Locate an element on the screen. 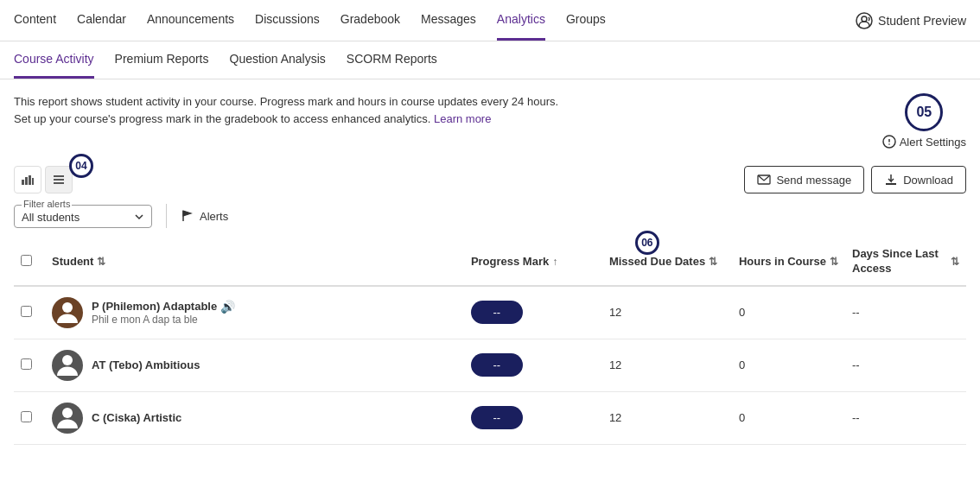 The width and height of the screenshot is (980, 501). missed-cell-1: 12 is located at coordinates (667, 365).